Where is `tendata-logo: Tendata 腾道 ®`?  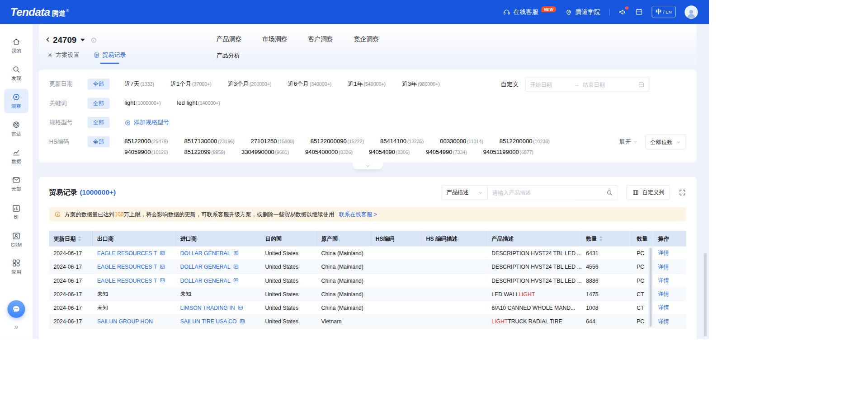 tendata-logo: Tendata 腾道 ® is located at coordinates (40, 12).